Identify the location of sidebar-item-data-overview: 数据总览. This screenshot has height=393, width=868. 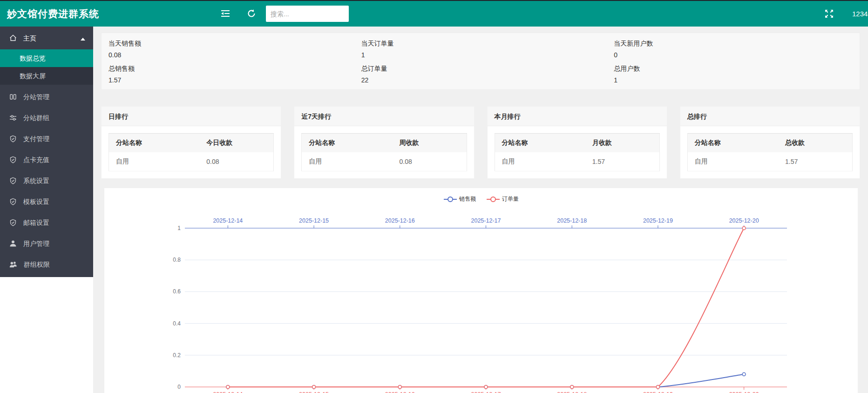
(47, 58).